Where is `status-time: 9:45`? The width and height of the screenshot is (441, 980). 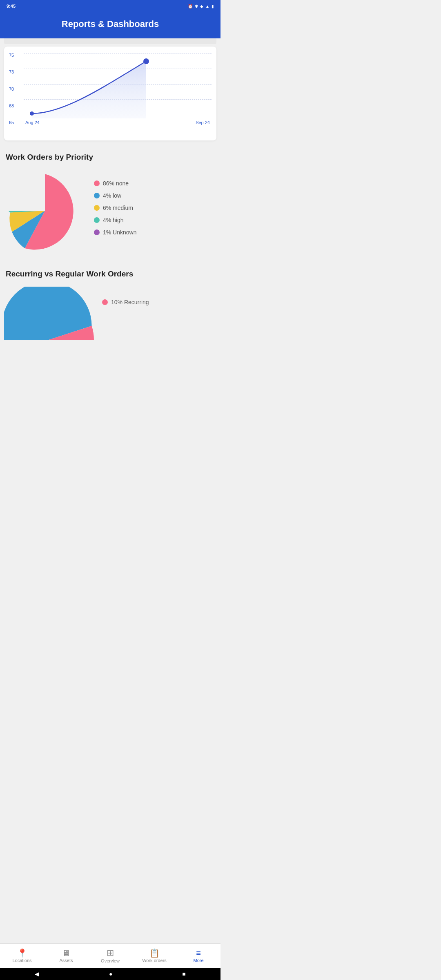
status-time: 9:45 is located at coordinates (11, 6).